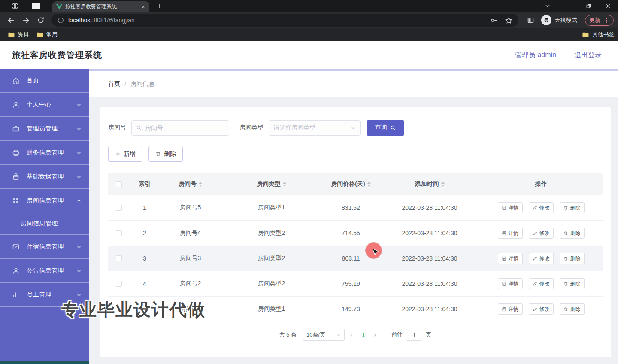  Describe the element at coordinates (536, 55) in the screenshot. I see `admin-user-link: 管理员 admin` at that location.